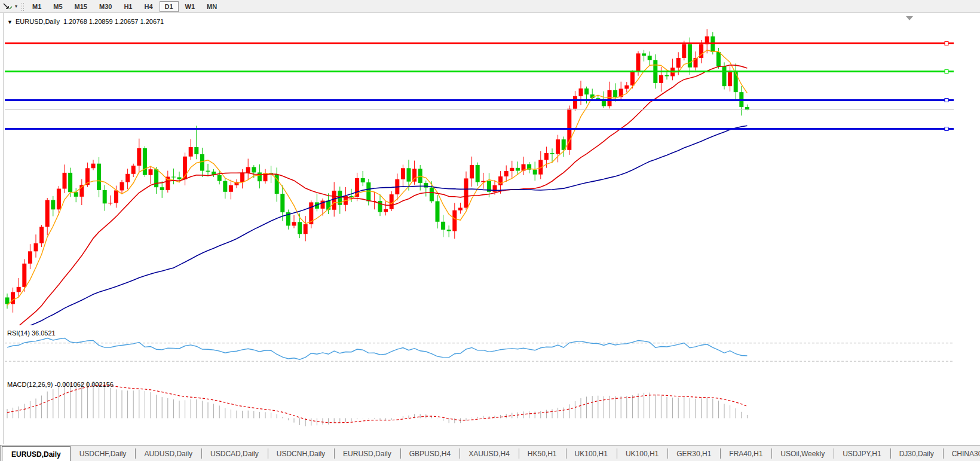 The image size is (980, 461). What do you see at coordinates (909, 18) in the screenshot?
I see `chart-shift-marker` at bounding box center [909, 18].